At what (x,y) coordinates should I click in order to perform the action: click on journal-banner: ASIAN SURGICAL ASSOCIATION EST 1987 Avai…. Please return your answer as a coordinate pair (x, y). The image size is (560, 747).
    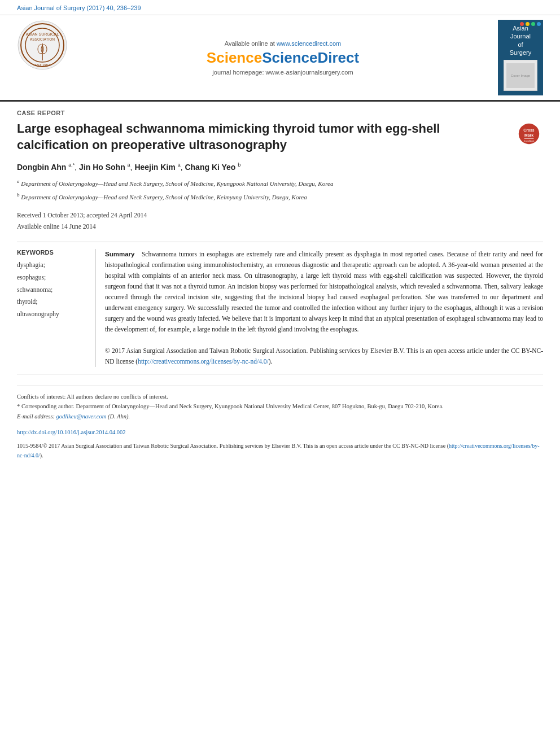
    Looking at the image, I should click on (280, 59).